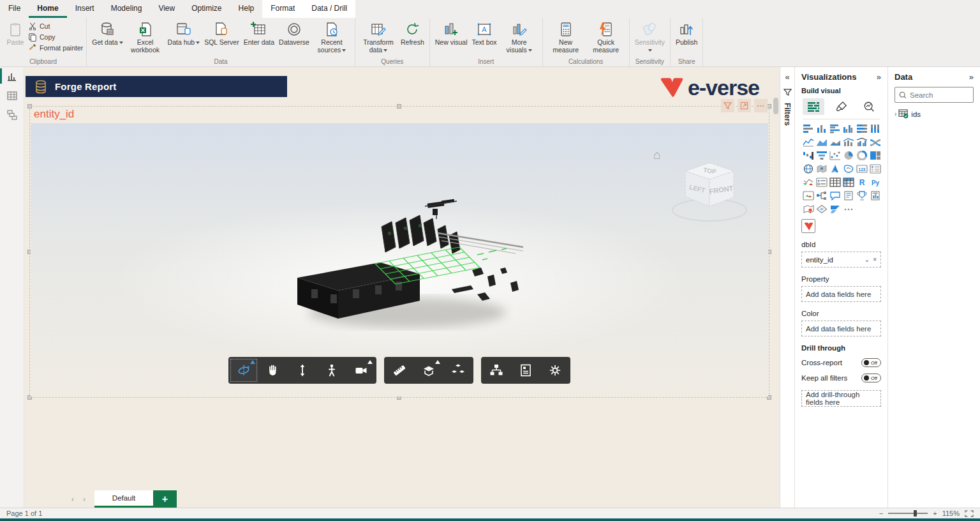 Image resolution: width=980 pixels, height=521 pixels. I want to click on multi-row-card-icon, so click(875, 169).